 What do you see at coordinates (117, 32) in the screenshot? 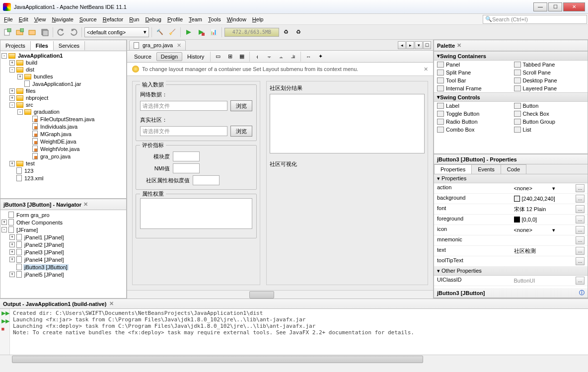
I see `config-combo: <default config>▾` at bounding box center [117, 32].